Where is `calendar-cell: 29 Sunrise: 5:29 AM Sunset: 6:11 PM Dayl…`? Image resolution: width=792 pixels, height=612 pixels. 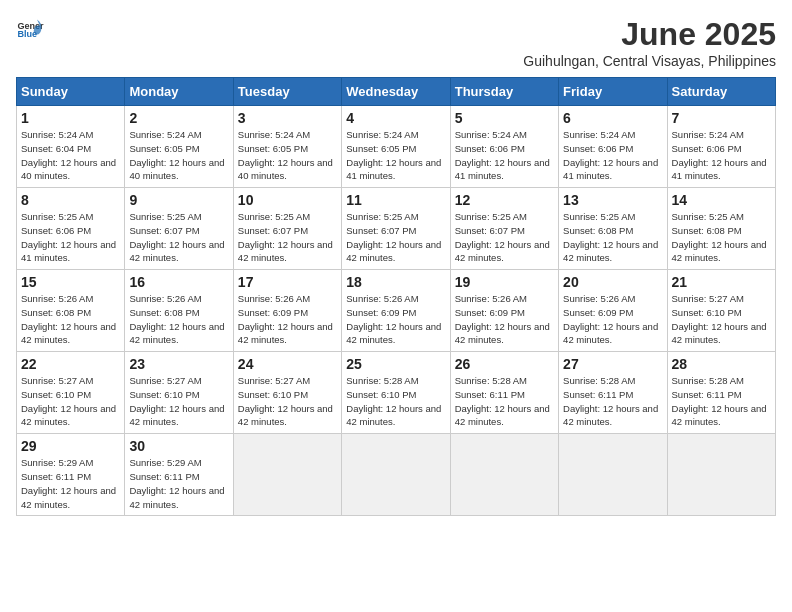 calendar-cell: 29 Sunrise: 5:29 AM Sunset: 6:11 PM Dayl… is located at coordinates (71, 475).